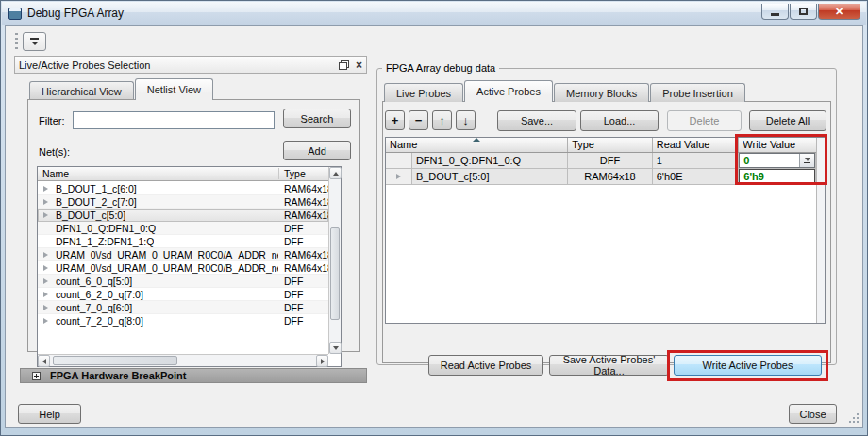  Describe the element at coordinates (34, 42) in the screenshot. I see `toolbar-collapse-button` at that location.